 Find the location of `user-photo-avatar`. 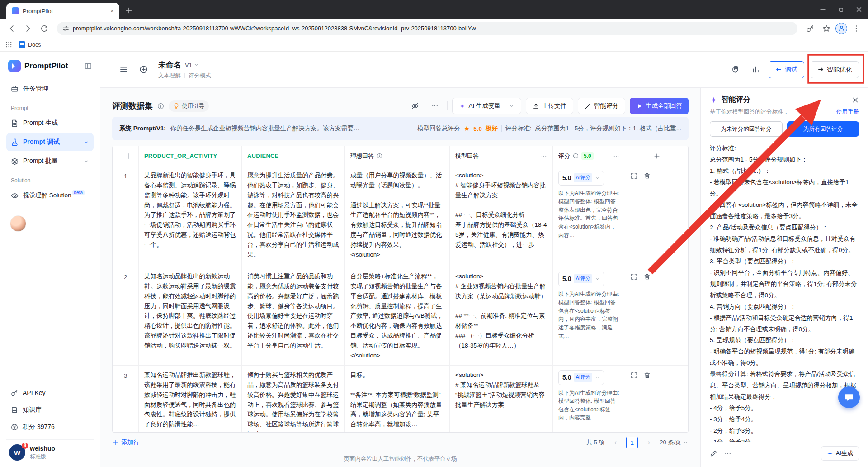

user-photo-avatar is located at coordinates (18, 224).